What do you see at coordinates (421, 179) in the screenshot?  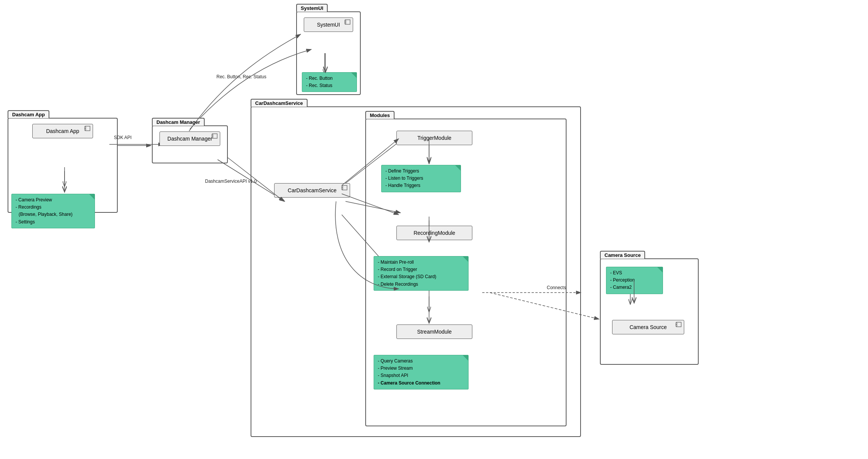 I see `trigger-module-note: - Define Triggers - Listen to Triggers -…` at bounding box center [421, 179].